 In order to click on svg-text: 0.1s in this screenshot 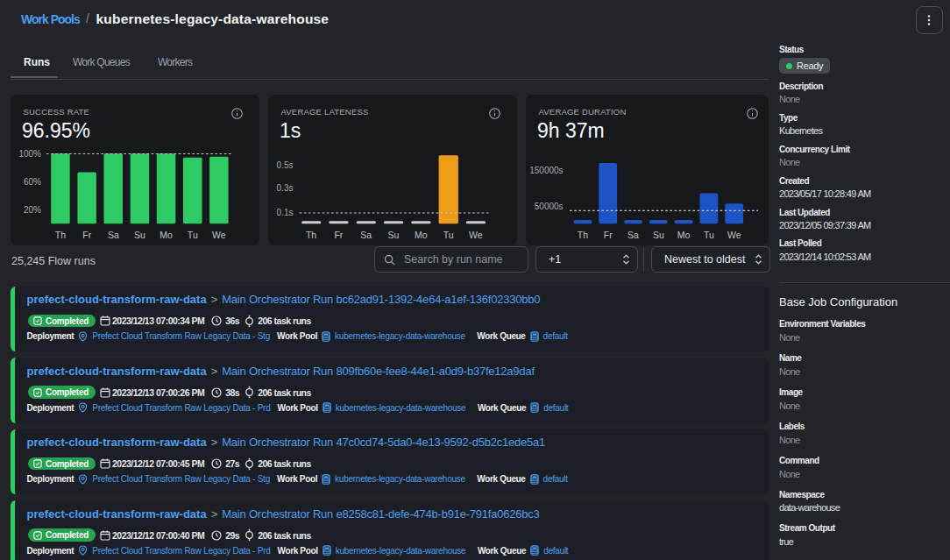, I will do `click(286, 212)`.